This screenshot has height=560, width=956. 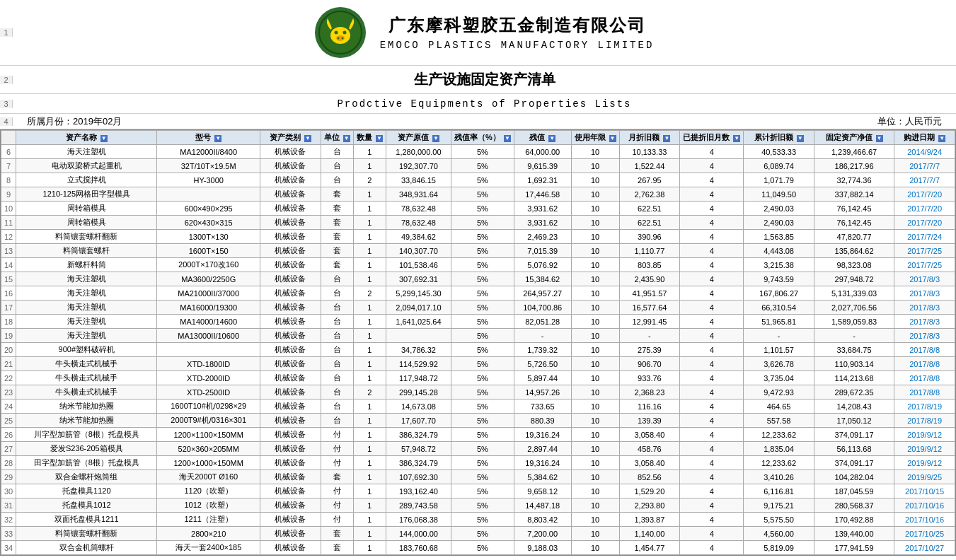 I want to click on cell-asset-name: 海天注塑机, so click(x=86, y=308).